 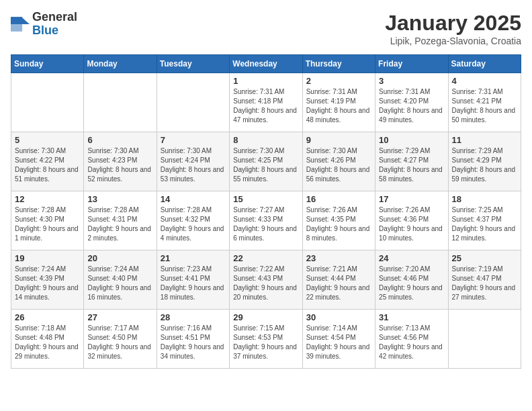 I want to click on day-number: 26, so click(x=47, y=317).